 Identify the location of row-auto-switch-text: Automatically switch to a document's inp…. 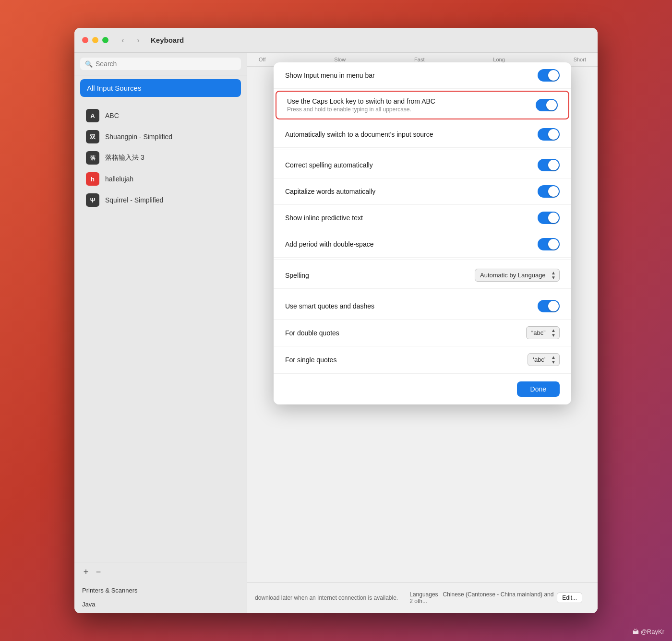
(411, 134).